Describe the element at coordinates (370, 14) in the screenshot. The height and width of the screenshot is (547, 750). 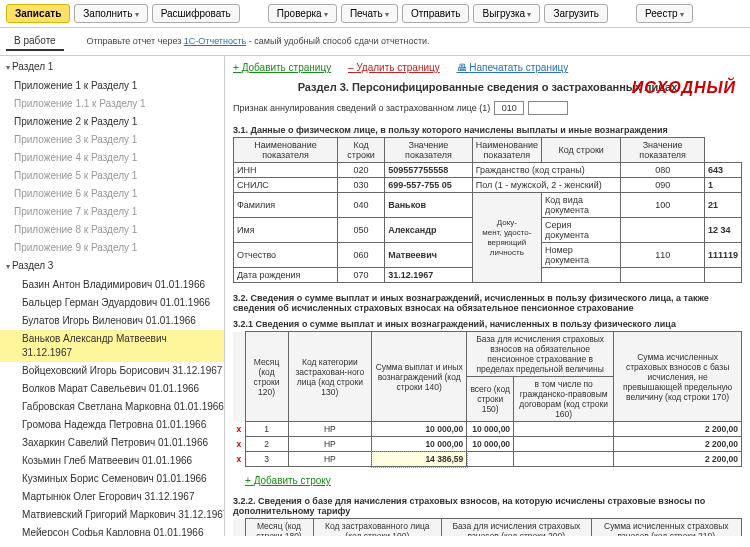
I see `print-button: Печать` at that location.